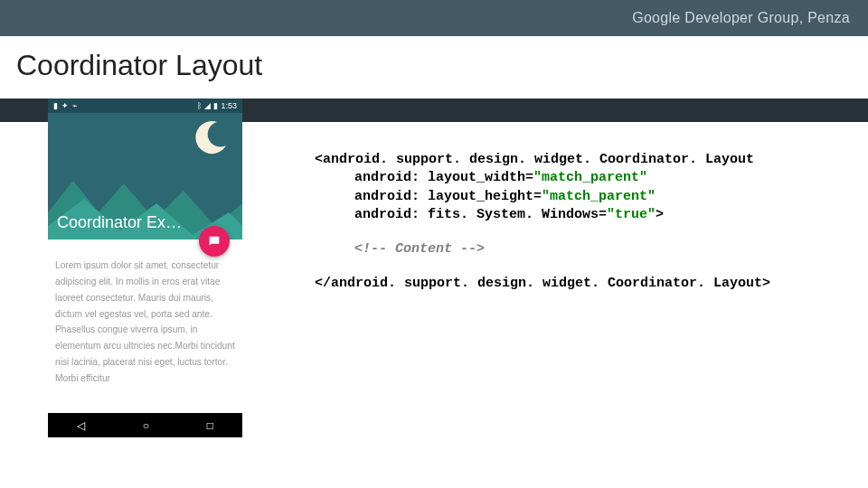 The height and width of the screenshot is (488, 868). Describe the element at coordinates (199, 107) in the screenshot. I see `bluetooth-icon: ᛒ` at that location.